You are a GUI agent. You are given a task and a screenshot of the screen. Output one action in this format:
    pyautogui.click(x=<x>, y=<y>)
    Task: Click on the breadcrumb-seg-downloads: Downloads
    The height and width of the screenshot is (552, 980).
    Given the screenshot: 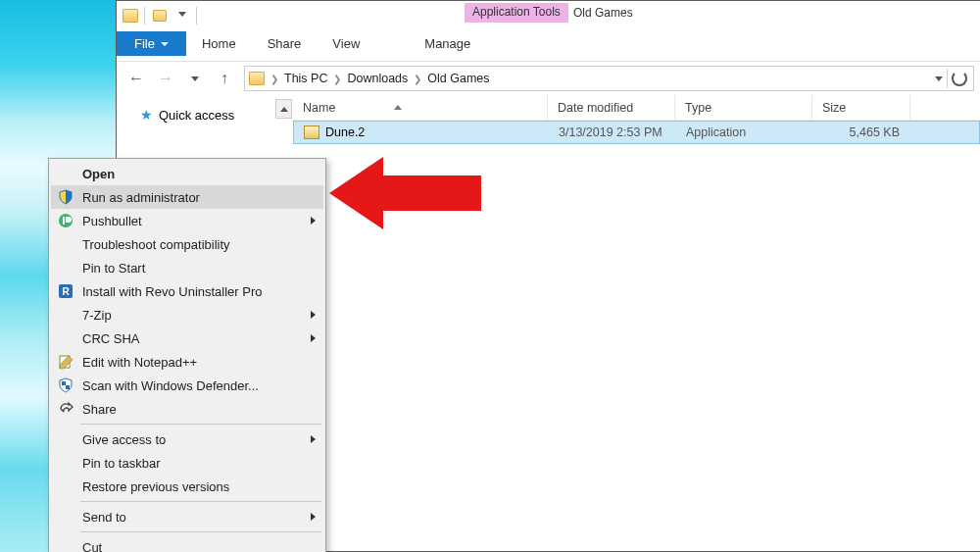 What is the action you would take?
    pyautogui.click(x=377, y=78)
    